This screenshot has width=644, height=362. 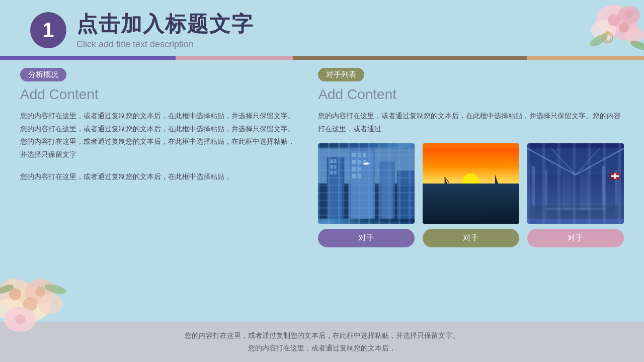 What do you see at coordinates (471, 95) in the screenshot?
I see `right-add-content-title: Add Content` at bounding box center [471, 95].